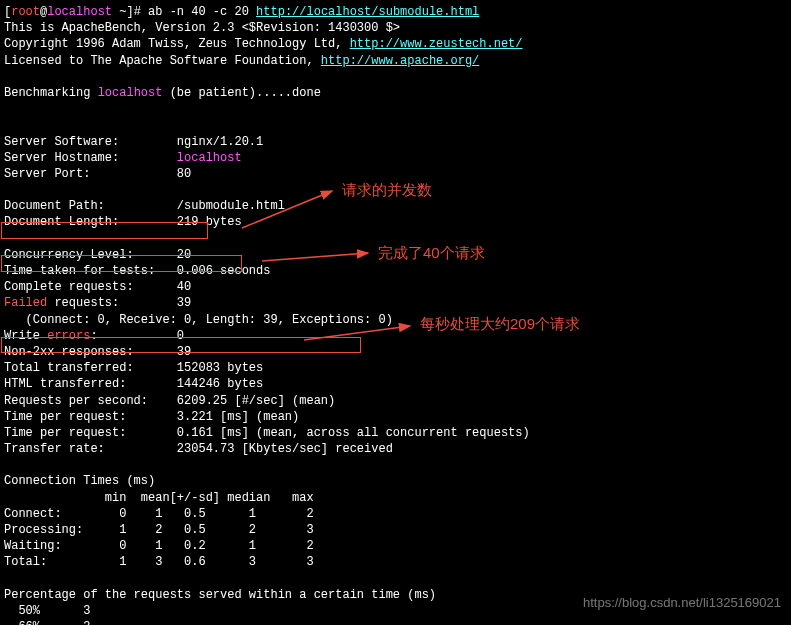  I want to click on total-transferred: Total transferred: 152083 bytes, so click(396, 368).